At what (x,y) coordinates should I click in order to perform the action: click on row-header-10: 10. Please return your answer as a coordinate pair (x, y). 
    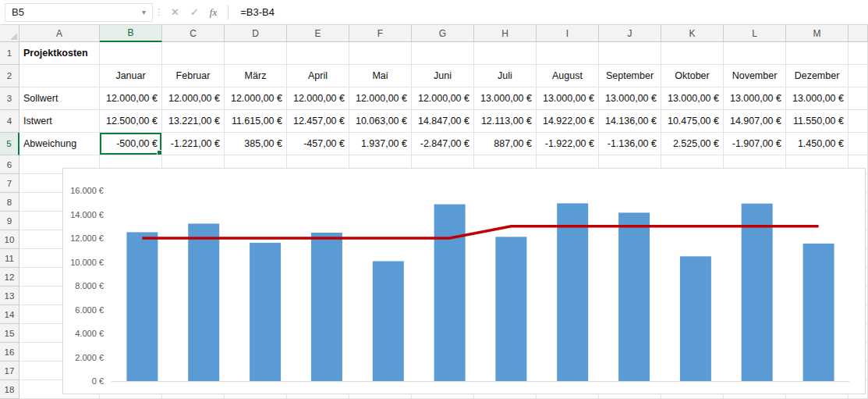
    Looking at the image, I should click on (9, 240).